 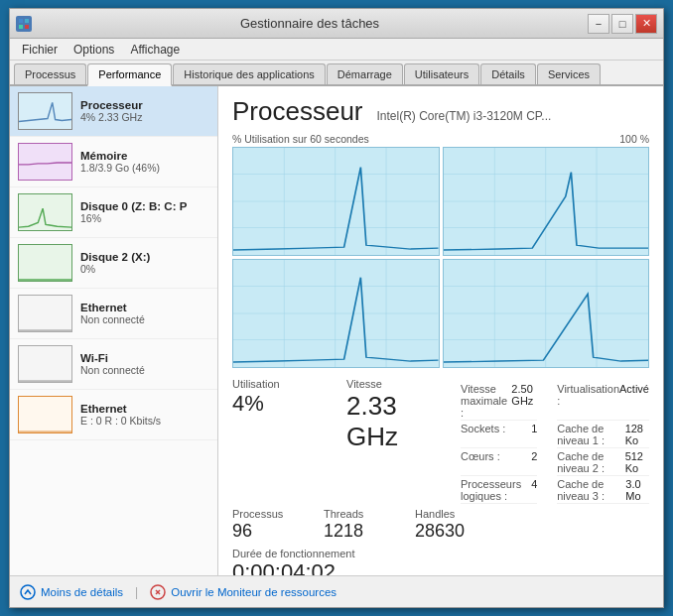 What do you see at coordinates (441, 554) in the screenshot?
I see `uptime-label: Durée de fonctionnement` at bounding box center [441, 554].